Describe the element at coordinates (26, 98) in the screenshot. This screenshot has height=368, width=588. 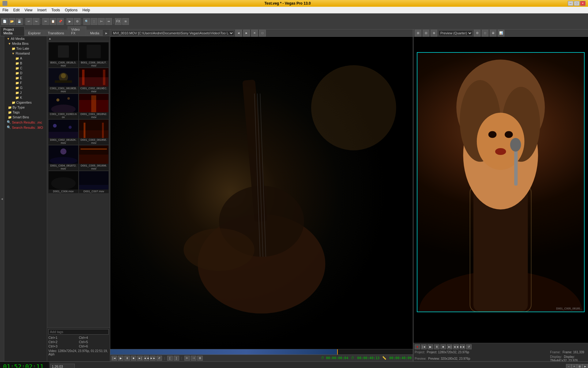
I see `tree-folder-k: 📁 K` at that location.